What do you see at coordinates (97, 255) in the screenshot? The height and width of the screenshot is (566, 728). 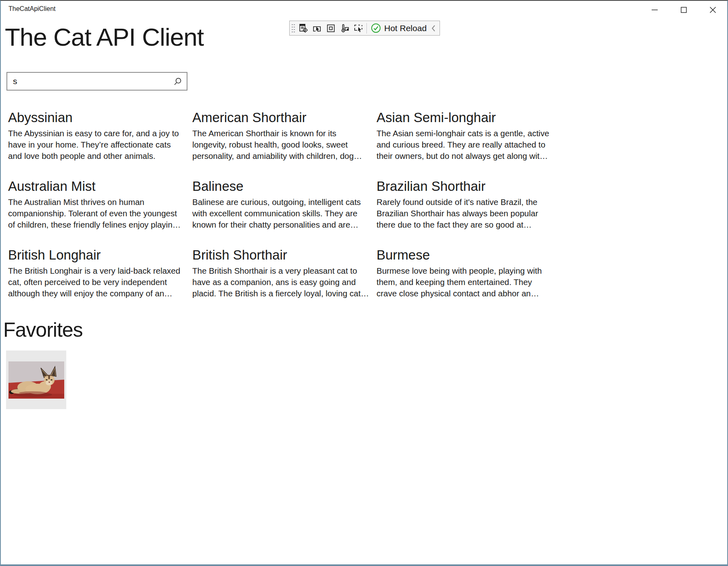 I see `breed-name: British Longhair` at bounding box center [97, 255].